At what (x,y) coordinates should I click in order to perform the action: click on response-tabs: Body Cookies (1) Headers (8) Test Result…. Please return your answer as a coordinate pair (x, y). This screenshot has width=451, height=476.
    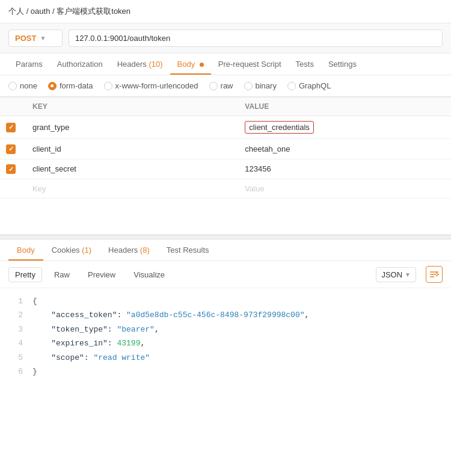
    Looking at the image, I should click on (226, 250).